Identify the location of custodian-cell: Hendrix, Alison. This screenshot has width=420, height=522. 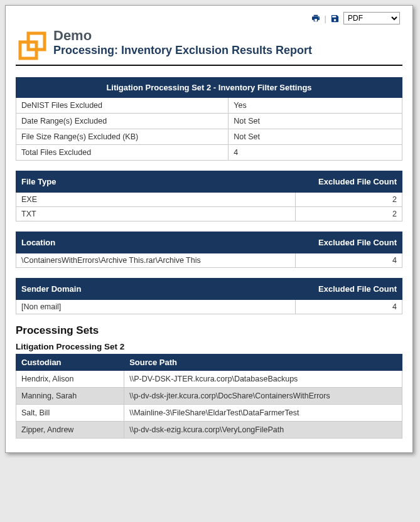
(70, 379).